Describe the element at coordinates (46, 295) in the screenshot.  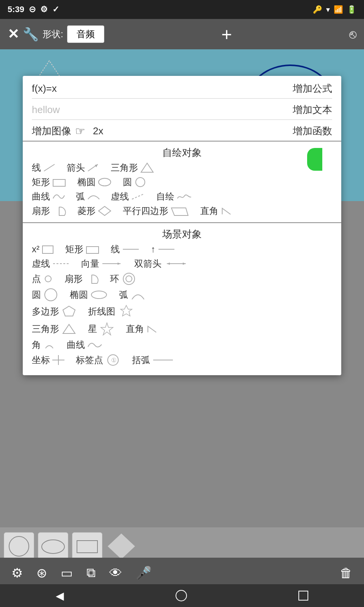
I see `scene-item-circle: 圆` at that location.